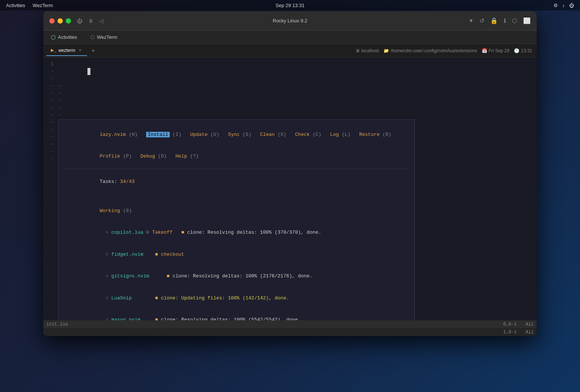  What do you see at coordinates (68, 21) in the screenshot?
I see `maximize-button` at bounding box center [68, 21].